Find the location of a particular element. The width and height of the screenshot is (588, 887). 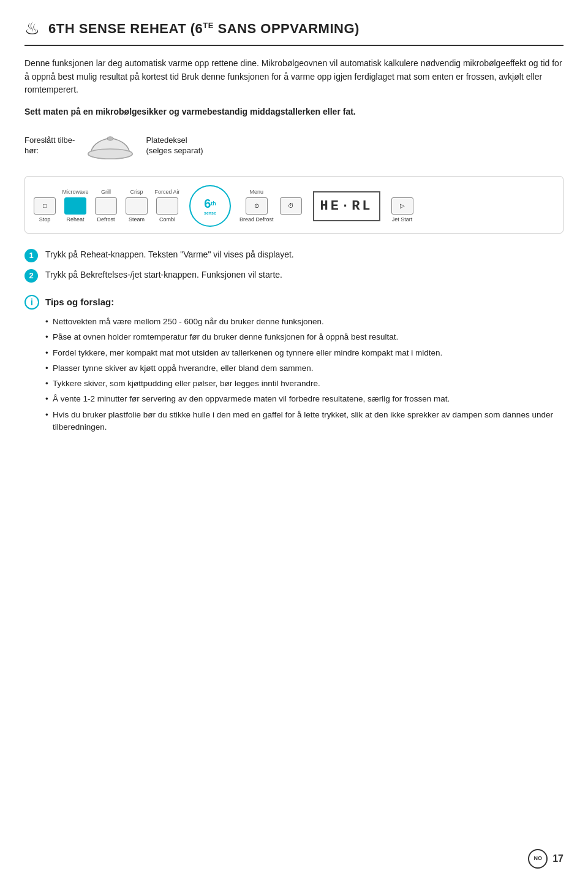

stop-top-label is located at coordinates (45, 192).